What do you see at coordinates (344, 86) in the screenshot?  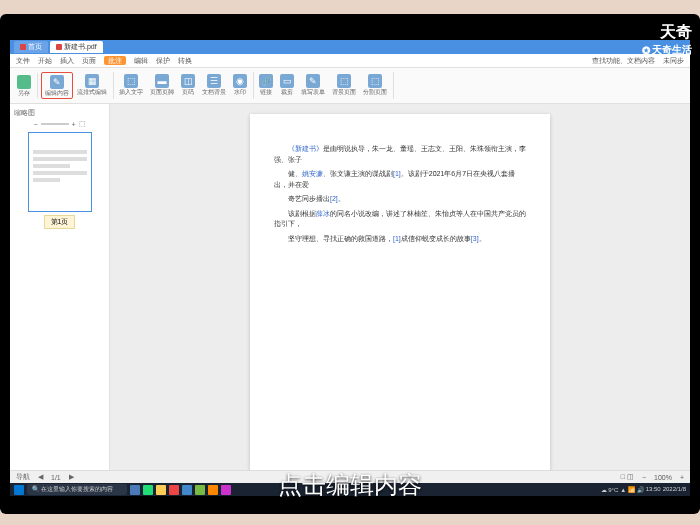 I see `tool-背景页面: ⬚背景页面` at bounding box center [344, 86].